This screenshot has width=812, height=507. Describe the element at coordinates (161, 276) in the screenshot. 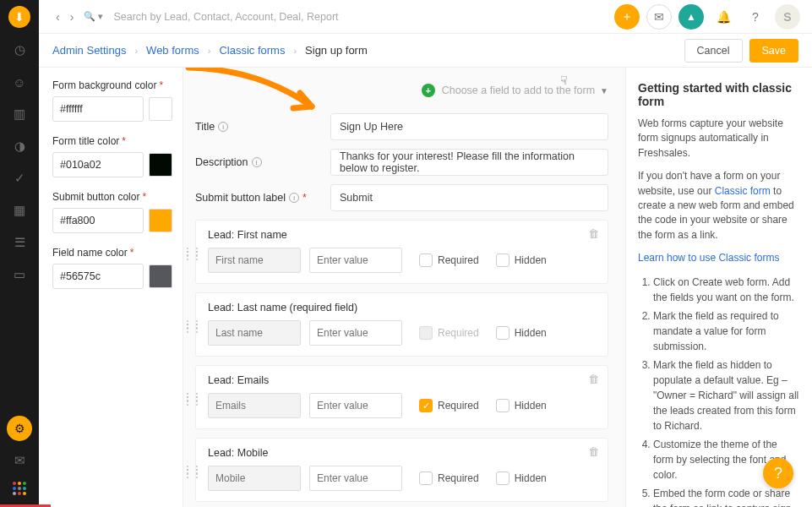

I see `field-color-swatch` at that location.